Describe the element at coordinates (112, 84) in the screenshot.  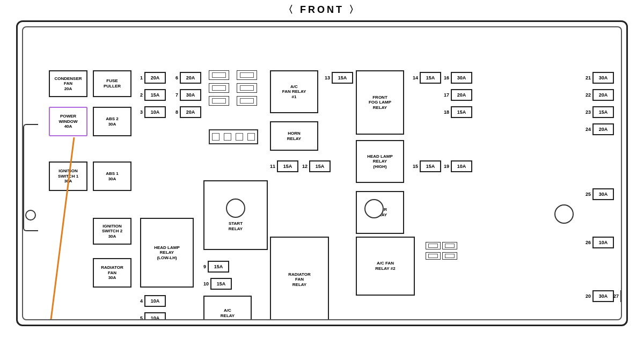
I see `fuse-puller-box: FUSEPULLER` at that location.